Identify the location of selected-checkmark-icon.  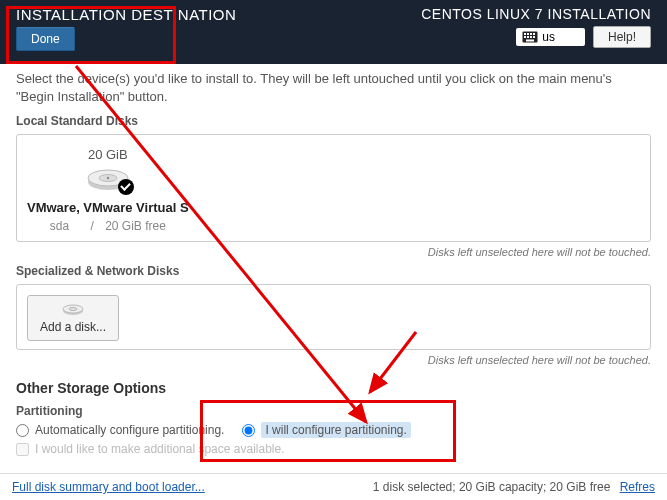
(126, 187).